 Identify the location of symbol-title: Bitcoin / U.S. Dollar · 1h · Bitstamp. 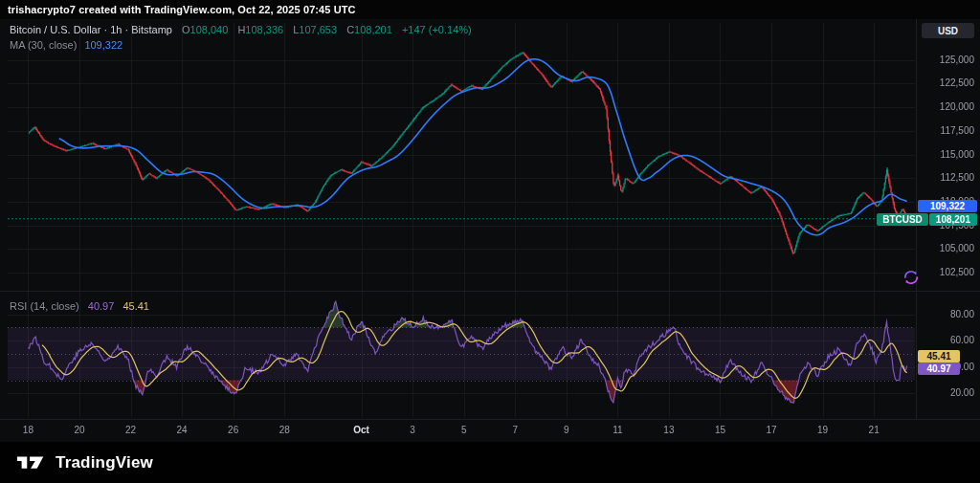
(91, 30).